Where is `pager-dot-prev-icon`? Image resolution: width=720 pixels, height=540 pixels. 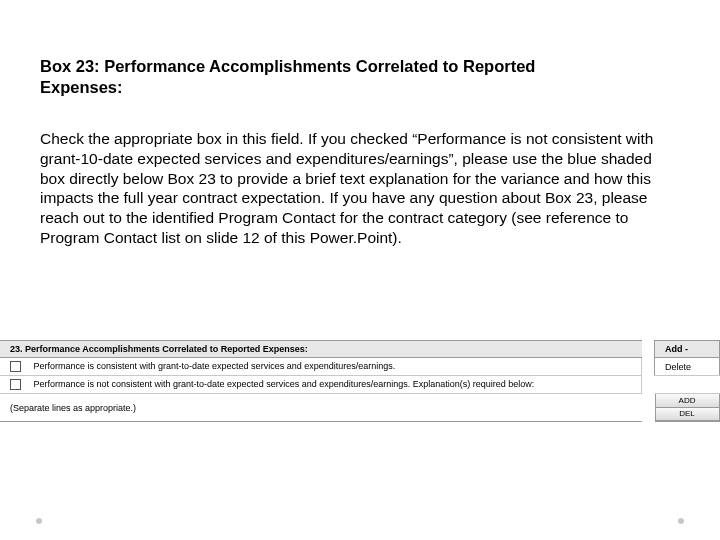
pager-dot-prev-icon is located at coordinates (39, 521).